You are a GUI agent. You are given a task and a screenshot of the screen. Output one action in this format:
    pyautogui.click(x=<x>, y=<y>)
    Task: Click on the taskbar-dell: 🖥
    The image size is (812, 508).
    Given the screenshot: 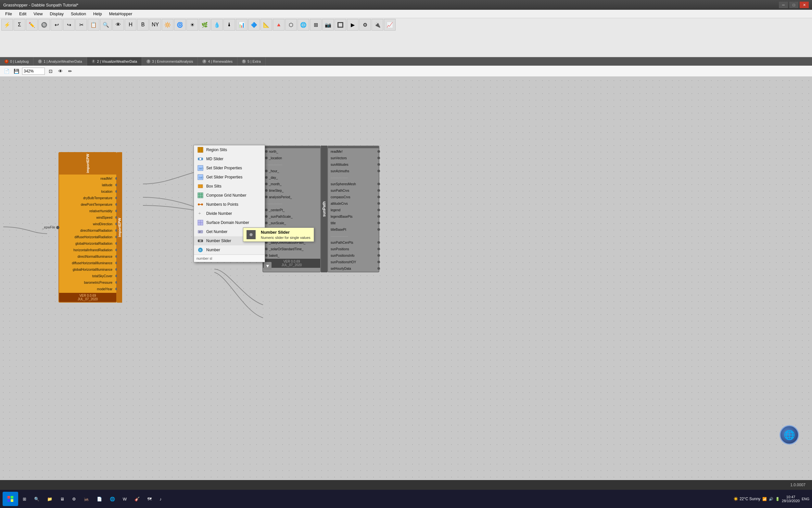 What is the action you would take?
    pyautogui.click(x=62, y=499)
    